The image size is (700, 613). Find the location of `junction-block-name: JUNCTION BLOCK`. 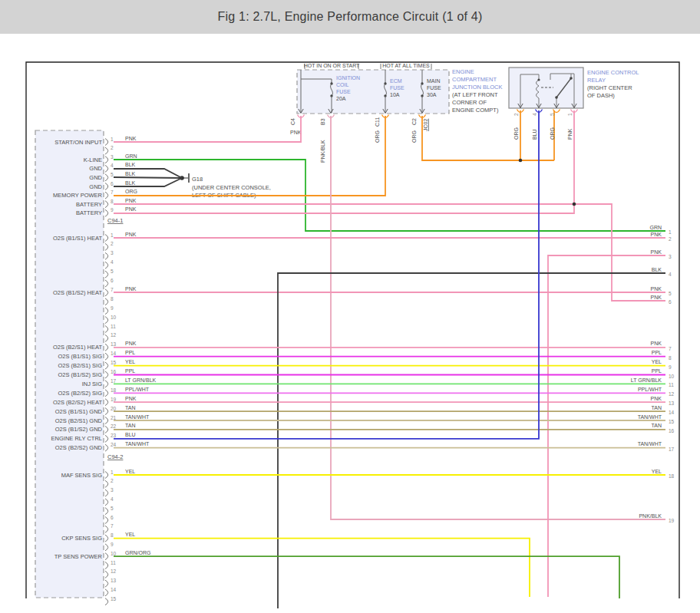

junction-block-name: JUNCTION BLOCK is located at coordinates (477, 87).